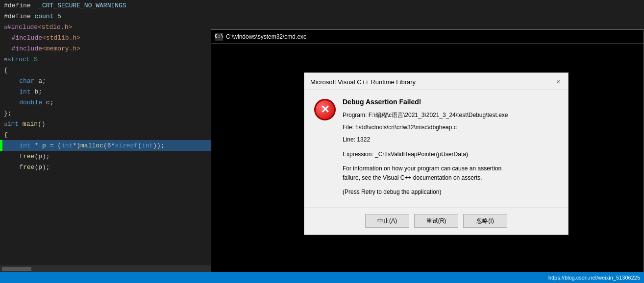 The width and height of the screenshot is (644, 283). I want to click on code-line-12: ⊟int main(), so click(105, 124).